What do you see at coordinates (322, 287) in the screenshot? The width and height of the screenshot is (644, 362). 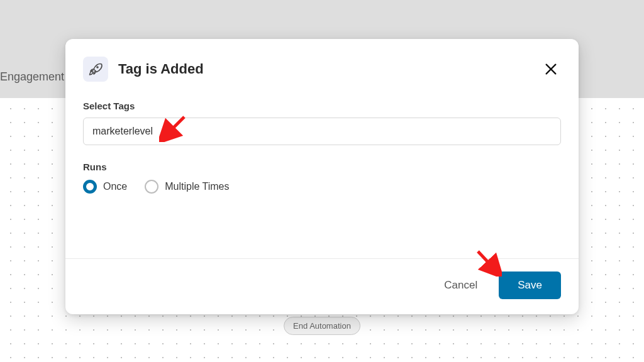 I see `modal-footer: Cancel Save` at bounding box center [322, 287].